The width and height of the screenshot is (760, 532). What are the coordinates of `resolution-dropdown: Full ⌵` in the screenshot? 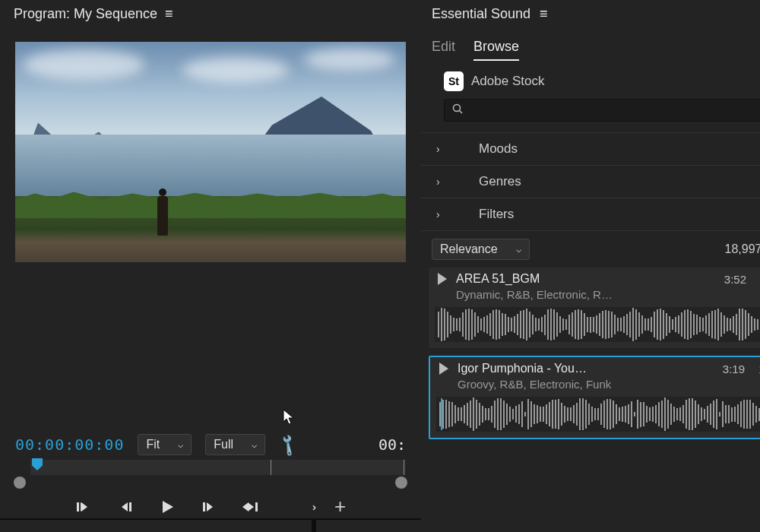 It's located at (236, 445).